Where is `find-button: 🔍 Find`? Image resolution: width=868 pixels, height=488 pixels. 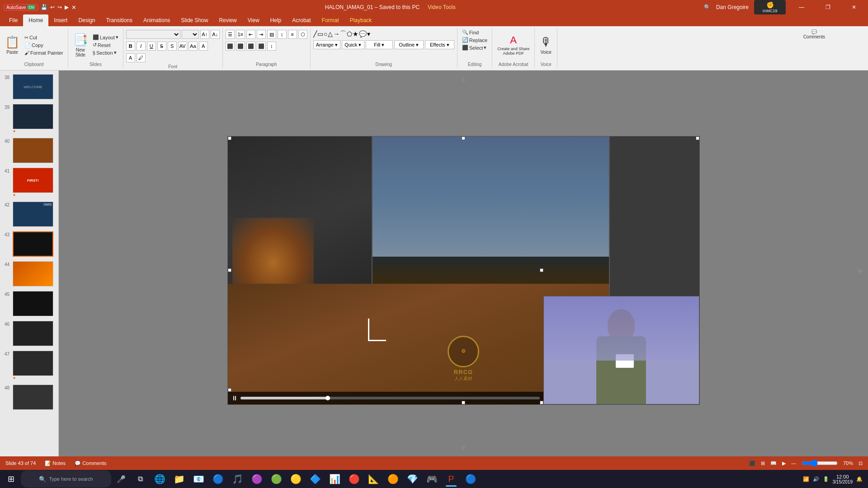 find-button: 🔍 Find is located at coordinates (475, 33).